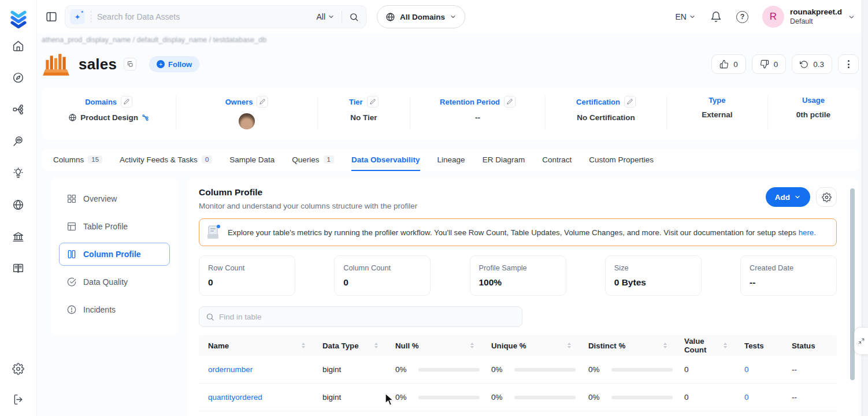 The width and height of the screenshot is (868, 416). I want to click on column-name-link: quantityordered, so click(256, 398).